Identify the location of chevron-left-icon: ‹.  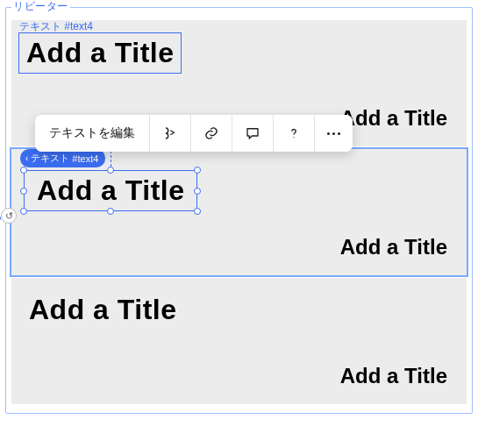
(26, 159).